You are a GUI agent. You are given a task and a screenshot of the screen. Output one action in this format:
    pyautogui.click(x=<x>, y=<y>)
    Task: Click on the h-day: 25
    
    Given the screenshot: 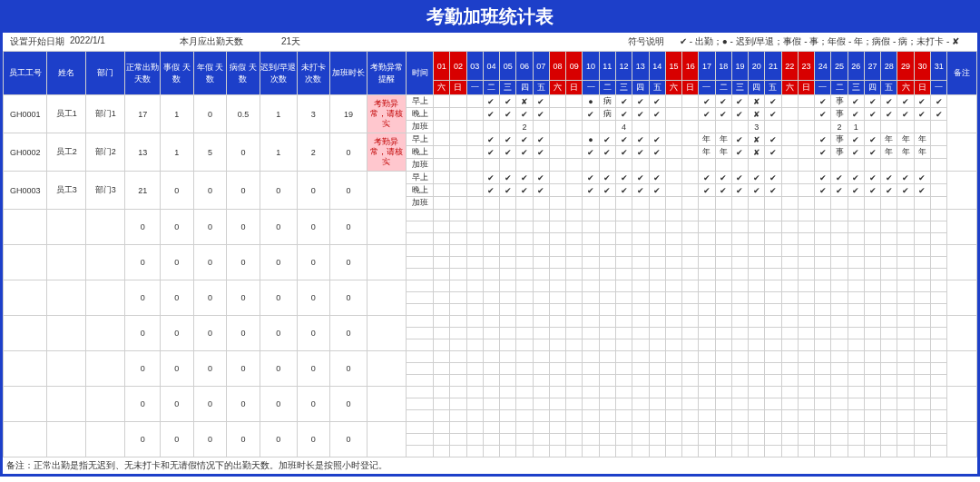 What is the action you would take?
    pyautogui.click(x=839, y=66)
    